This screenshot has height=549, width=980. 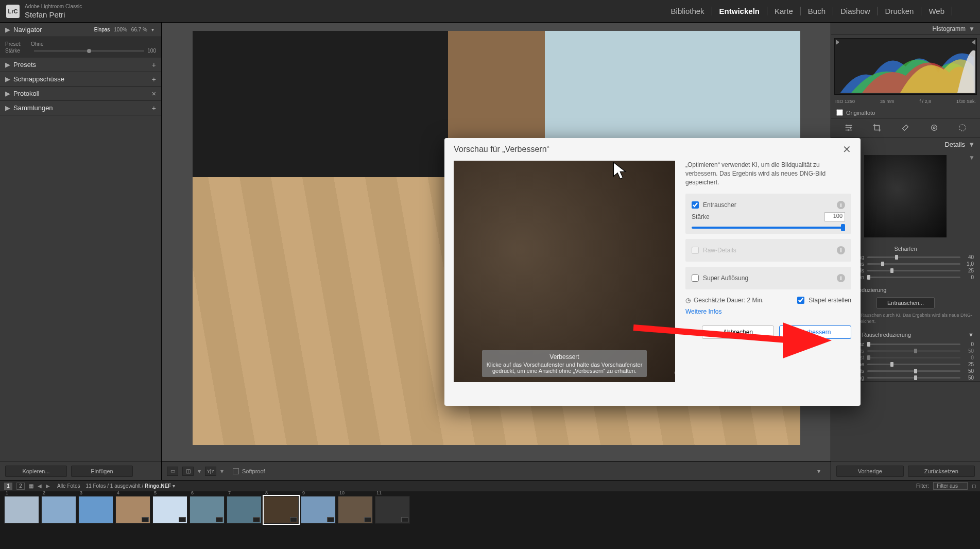 What do you see at coordinates (490, 486) in the screenshot?
I see `filmstrip-infobar: 1 2 ▦ ◀ ▶ Alle Fotos 11 Fotos / 1 ausgew…` at bounding box center [490, 486].